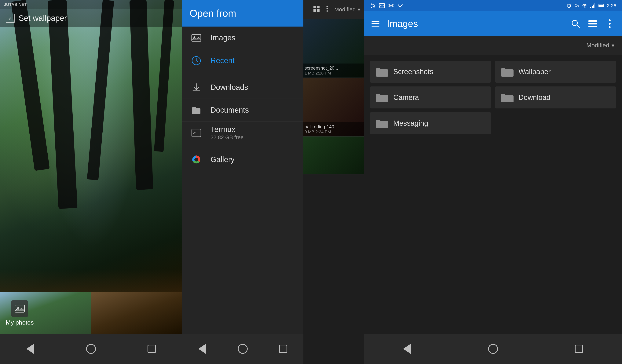 The height and width of the screenshot is (364, 622). What do you see at coordinates (10, 18) in the screenshot?
I see `checkmark-icon: ✓` at bounding box center [10, 18].